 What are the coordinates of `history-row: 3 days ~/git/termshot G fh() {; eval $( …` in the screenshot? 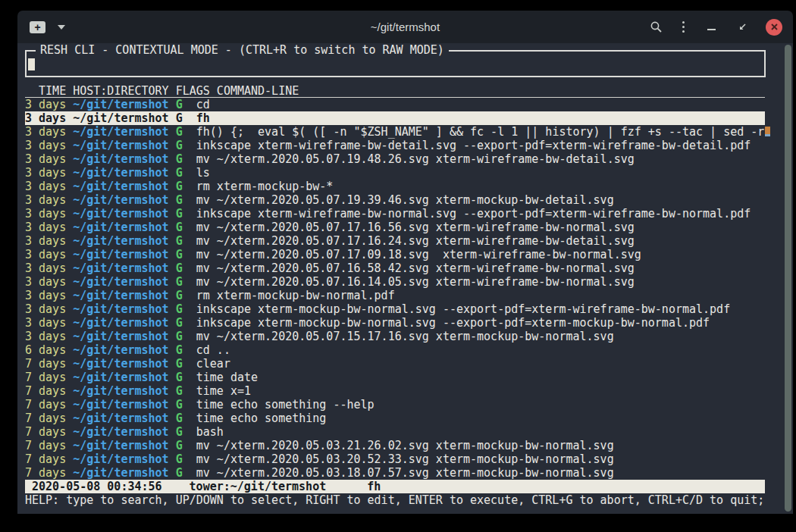 It's located at (395, 132).